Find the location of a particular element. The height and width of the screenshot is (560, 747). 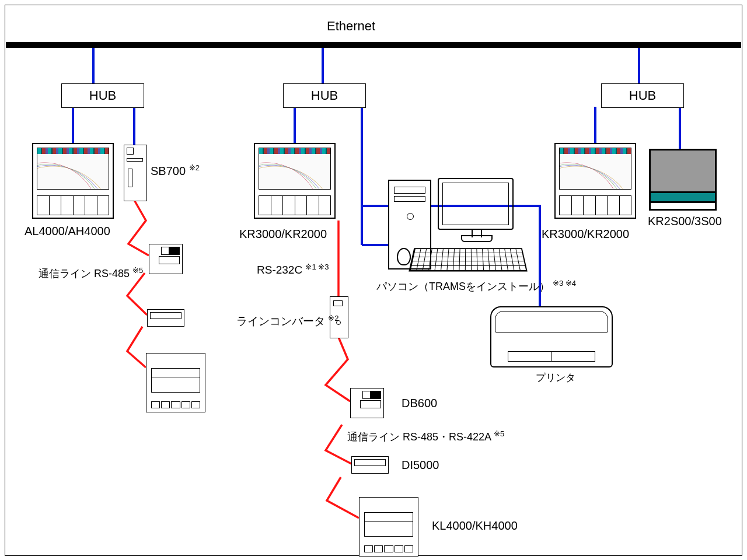

al4000-device is located at coordinates (73, 181).